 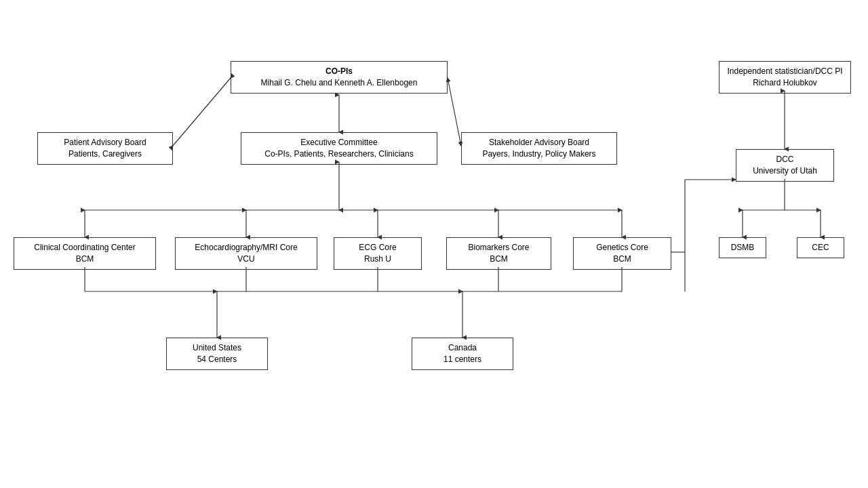 What do you see at coordinates (623, 259) in the screenshot?
I see `genetics-line2: BCM` at bounding box center [623, 259].